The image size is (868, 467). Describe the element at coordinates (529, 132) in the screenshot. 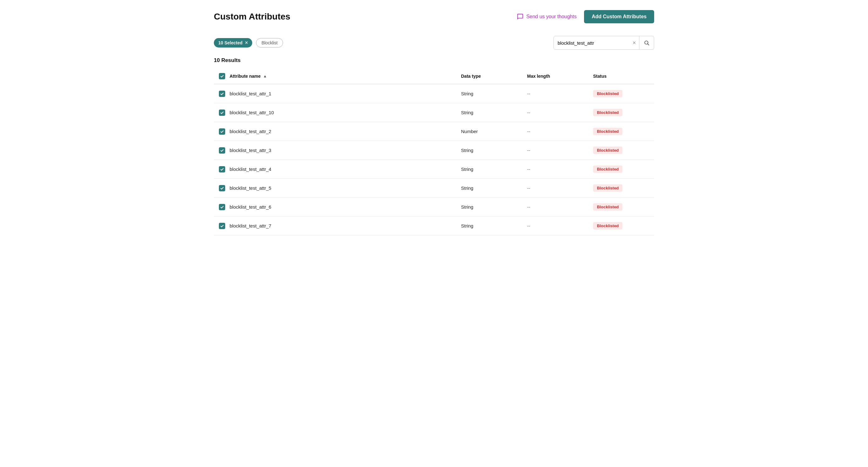

I see `row-maxlength-2: --` at that location.